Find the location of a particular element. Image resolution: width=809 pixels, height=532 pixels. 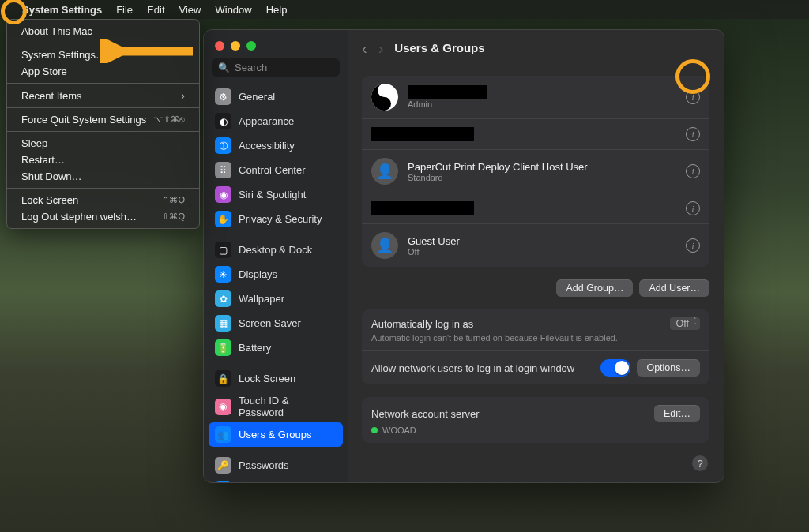

account-server-edit-button: Edit… is located at coordinates (677, 414).